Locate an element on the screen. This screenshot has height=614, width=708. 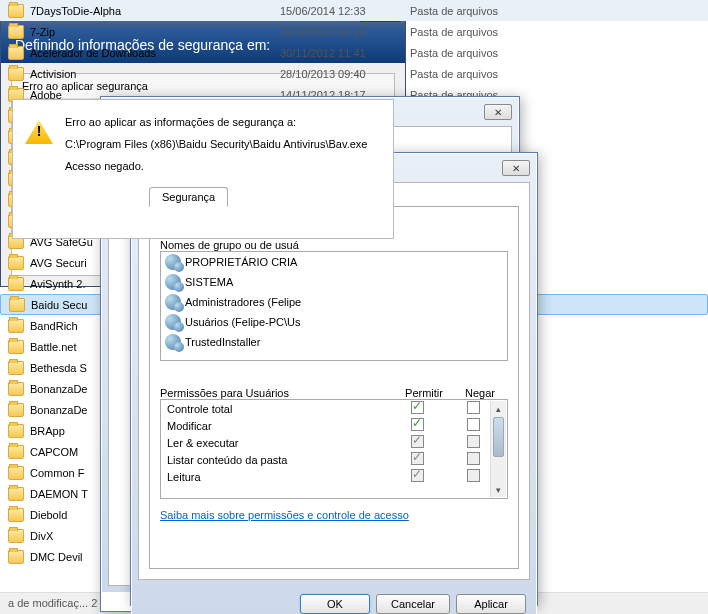
file-name: Acelerador de Downloads is located at coordinates (155, 53).